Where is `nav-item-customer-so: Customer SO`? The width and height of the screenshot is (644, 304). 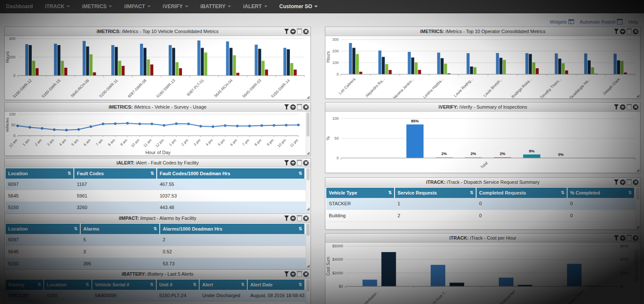 nav-item-customer-so: Customer SO is located at coordinates (299, 6).